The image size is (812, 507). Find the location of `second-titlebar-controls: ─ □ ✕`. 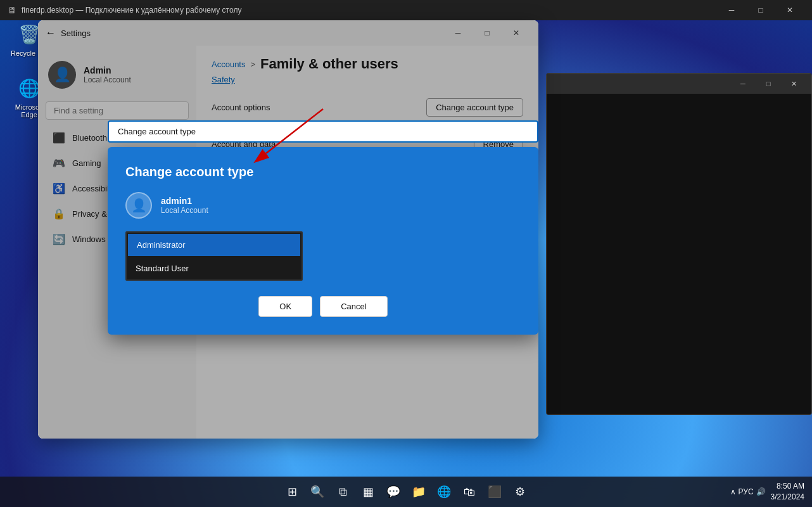

second-titlebar-controls: ─ □ ✕ is located at coordinates (768, 84).